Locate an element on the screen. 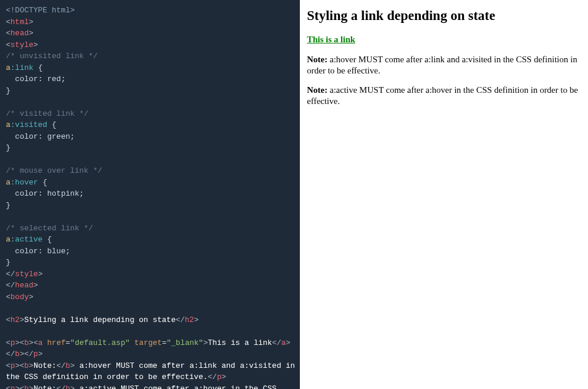 The width and height of the screenshot is (588, 389). code-comment: /* visited link */ is located at coordinates (47, 114).